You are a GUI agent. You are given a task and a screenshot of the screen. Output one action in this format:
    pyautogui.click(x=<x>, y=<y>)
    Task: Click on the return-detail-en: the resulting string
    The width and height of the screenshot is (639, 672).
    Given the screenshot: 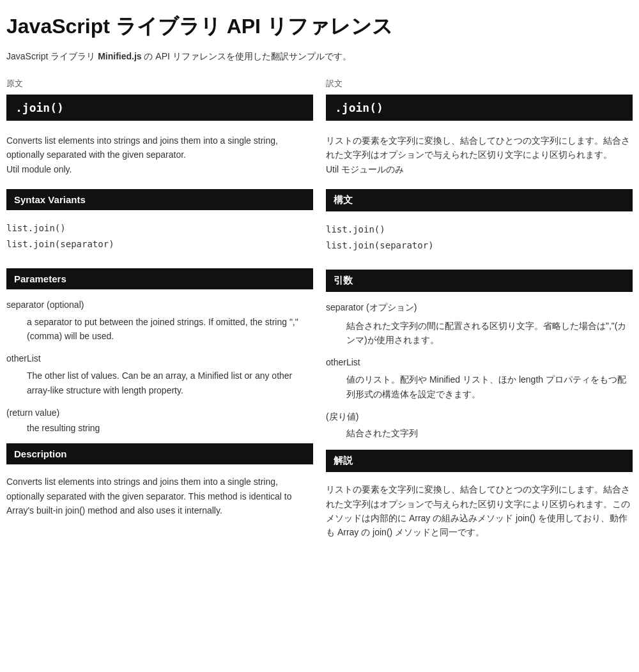 What is the action you would take?
    pyautogui.click(x=170, y=428)
    